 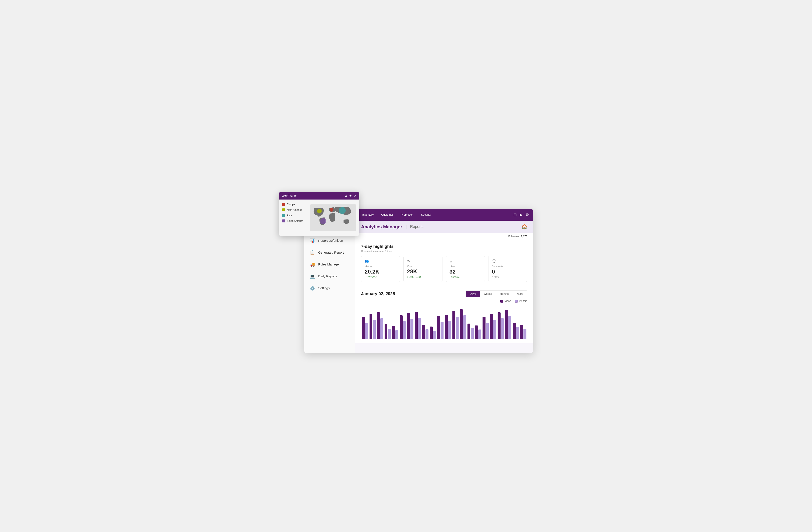 I want to click on visitors-label: Visitors, so click(x=523, y=301).